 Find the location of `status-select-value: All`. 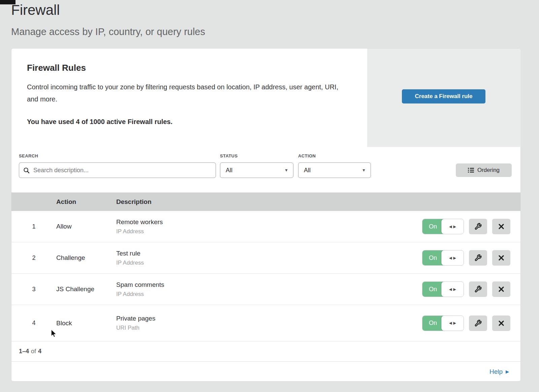

status-select-value: All is located at coordinates (255, 171).